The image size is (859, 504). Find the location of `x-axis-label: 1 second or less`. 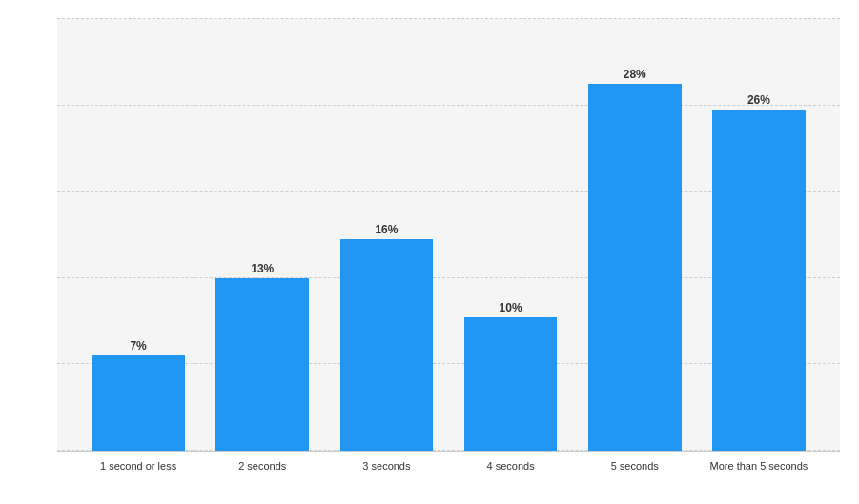

x-axis-label: 1 second or less is located at coordinates (138, 482).